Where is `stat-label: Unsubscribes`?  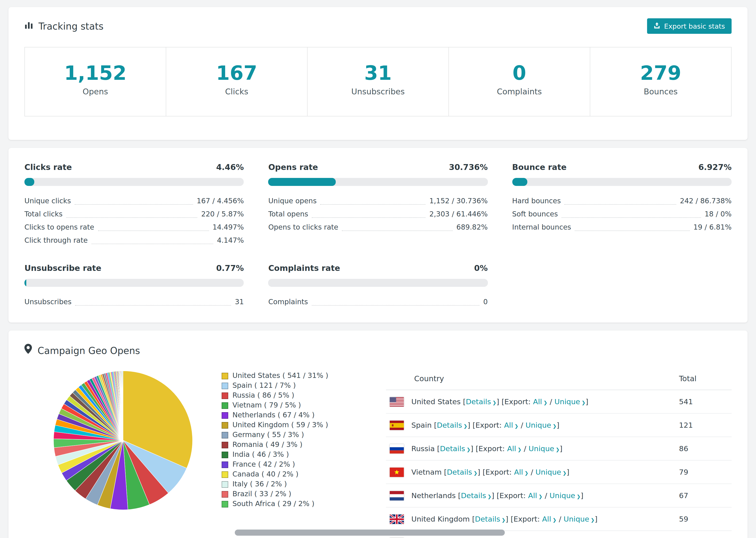
stat-label: Unsubscribes is located at coordinates (378, 91).